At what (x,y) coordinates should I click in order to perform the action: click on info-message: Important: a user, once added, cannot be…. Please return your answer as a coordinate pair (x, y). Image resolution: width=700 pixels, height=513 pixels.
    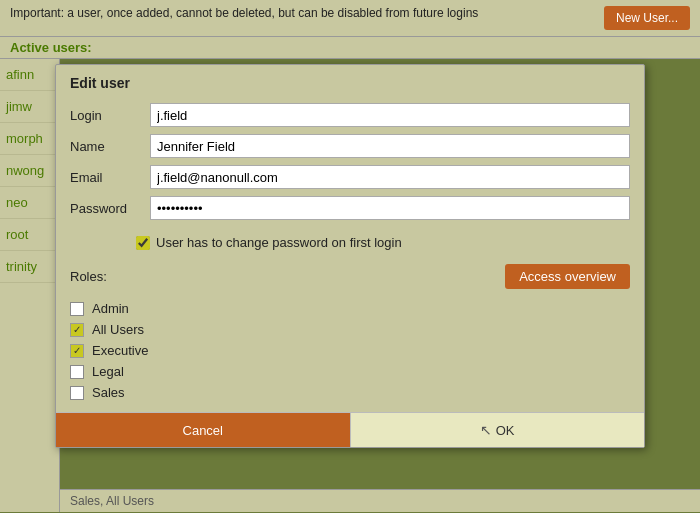
    Looking at the image, I should click on (302, 13).